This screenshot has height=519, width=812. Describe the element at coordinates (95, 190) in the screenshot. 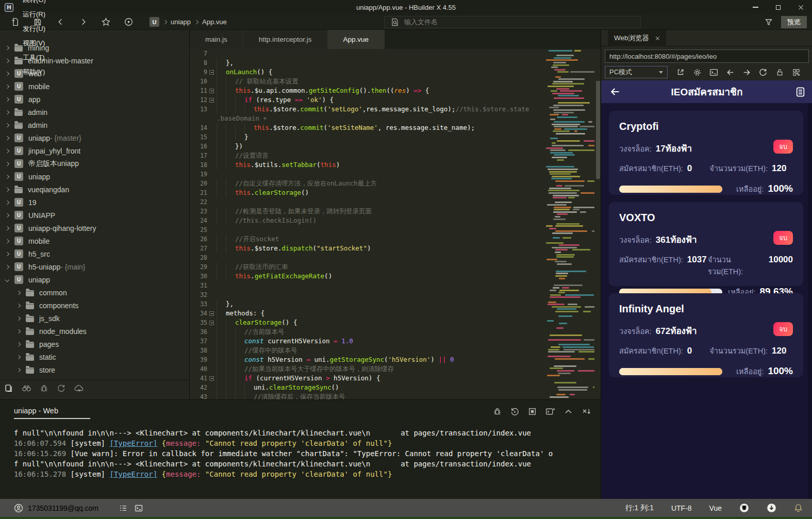

I see `tree-item-vueqiangdan: vueqiangdan` at that location.